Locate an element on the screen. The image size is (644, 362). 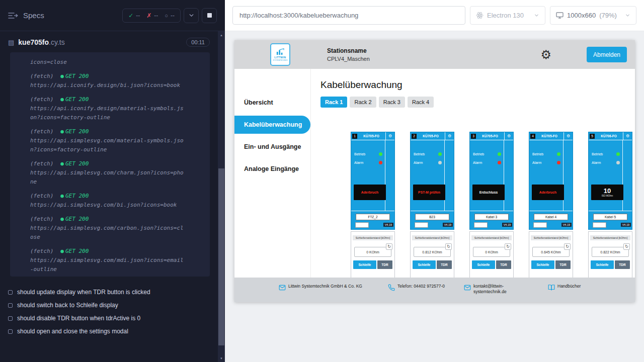
test-title: should update display when TDR button is… is located at coordinates (84, 292).